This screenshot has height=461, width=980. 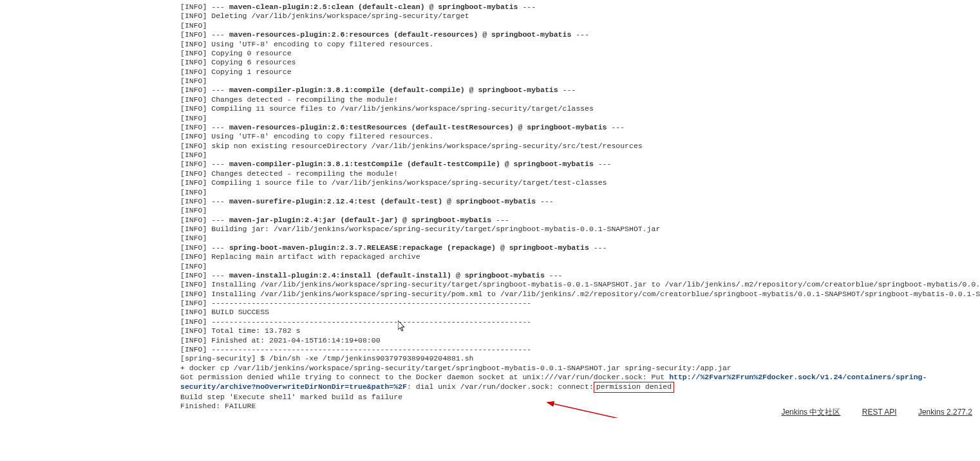 I want to click on console-line: [INFO] --- maven-resources-plugin:2.6:re…, so click(x=580, y=35).